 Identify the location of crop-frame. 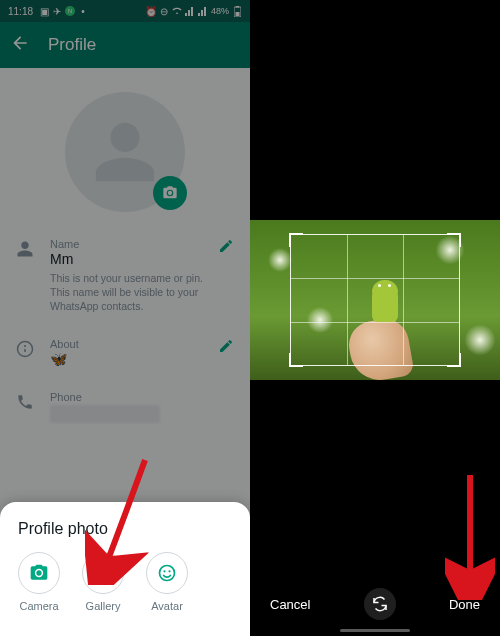
(375, 300).